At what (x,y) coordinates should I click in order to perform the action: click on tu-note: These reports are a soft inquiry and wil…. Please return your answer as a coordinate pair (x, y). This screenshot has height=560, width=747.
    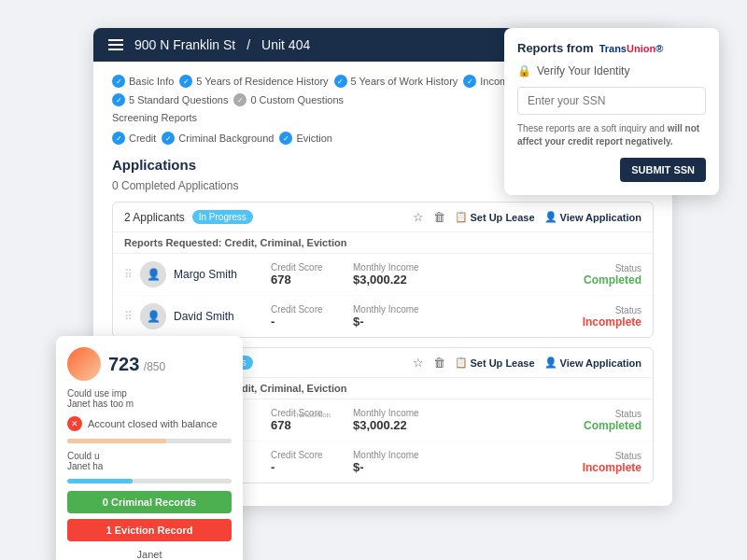
    Looking at the image, I should click on (612, 135).